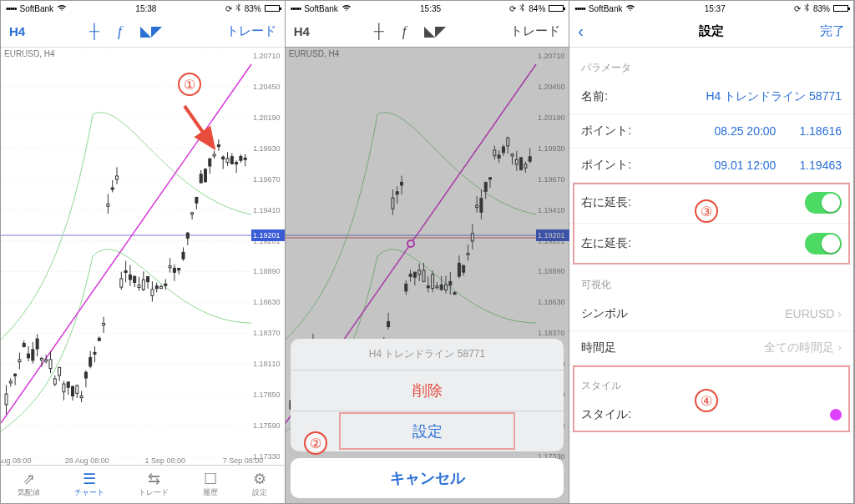 This screenshot has width=855, height=504. Describe the element at coordinates (428, 354) in the screenshot. I see `sheet-title: H4 トレンドライン 58771` at that location.